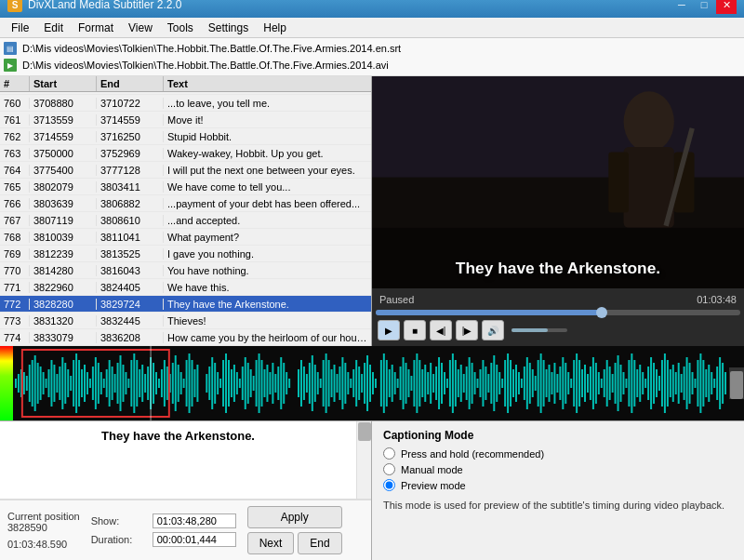 The image size is (744, 560). Describe the element at coordinates (467, 330) in the screenshot. I see `next-frame-button: |▶` at that location.